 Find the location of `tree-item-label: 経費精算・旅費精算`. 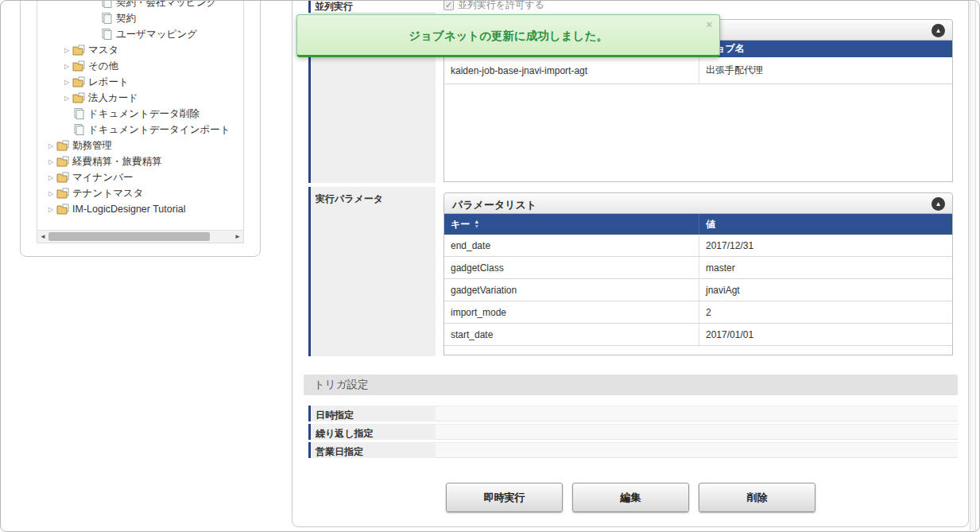

tree-item-label: 経費精算・旅費精算 is located at coordinates (118, 162).